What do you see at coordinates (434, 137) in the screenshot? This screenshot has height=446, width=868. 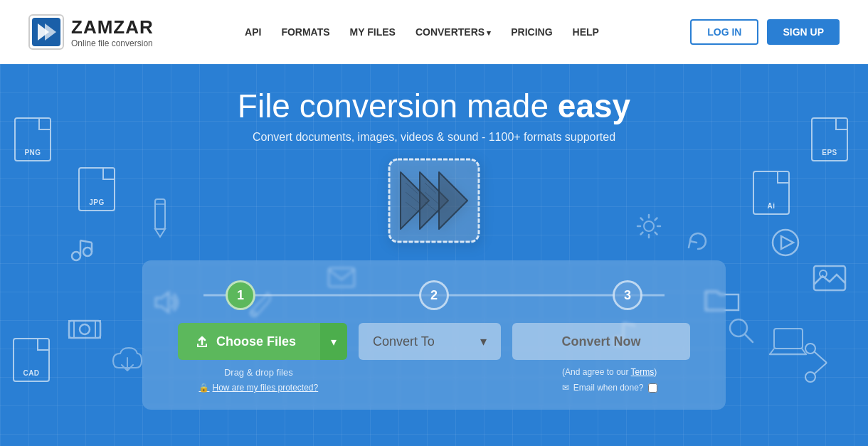 I see `hero-subtitle: Convert documents, images, videos & soun…` at bounding box center [434, 137].